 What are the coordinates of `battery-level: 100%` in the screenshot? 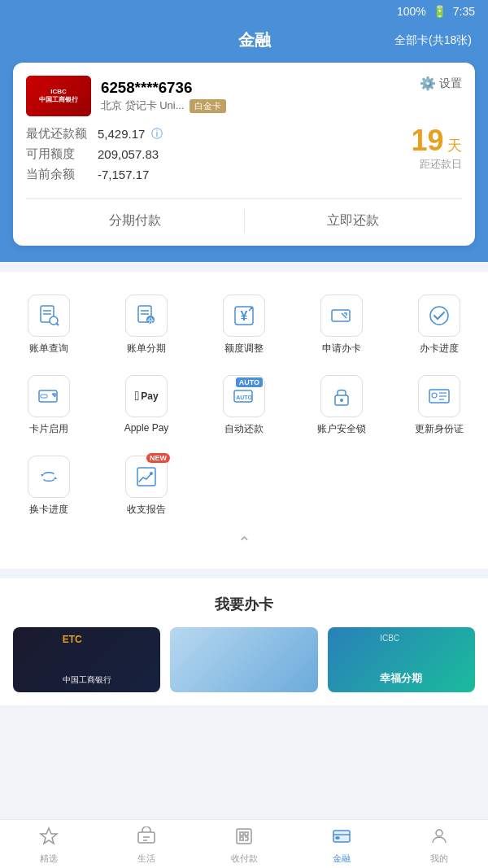 It's located at (412, 11).